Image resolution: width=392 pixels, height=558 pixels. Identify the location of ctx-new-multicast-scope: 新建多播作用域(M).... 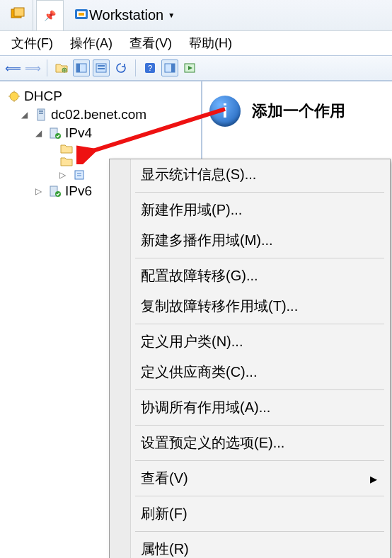
(250, 241).